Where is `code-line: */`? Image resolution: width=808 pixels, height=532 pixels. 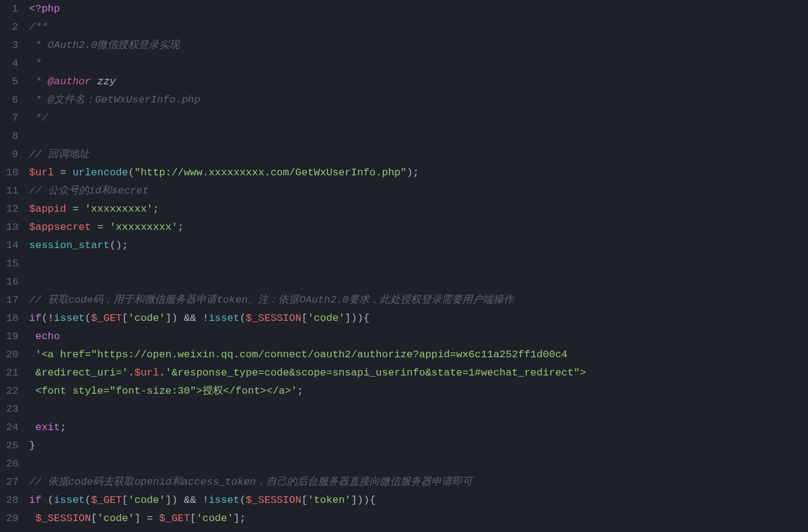
code-line: */ is located at coordinates (419, 118).